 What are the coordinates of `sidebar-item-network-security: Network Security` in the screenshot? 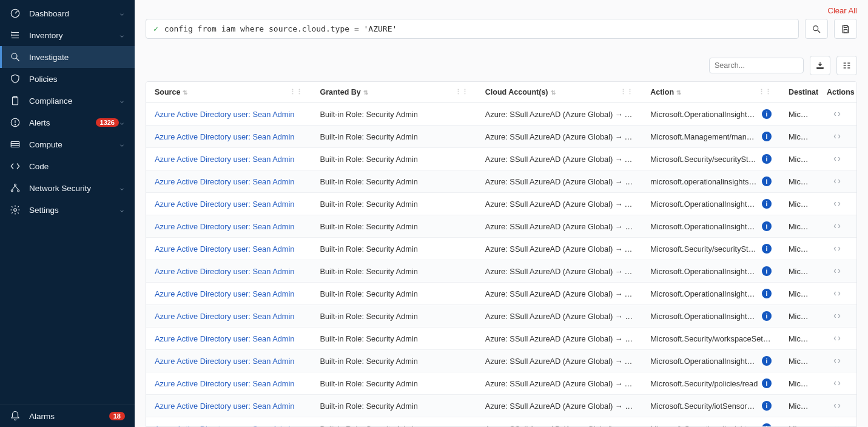 It's located at (67, 188).